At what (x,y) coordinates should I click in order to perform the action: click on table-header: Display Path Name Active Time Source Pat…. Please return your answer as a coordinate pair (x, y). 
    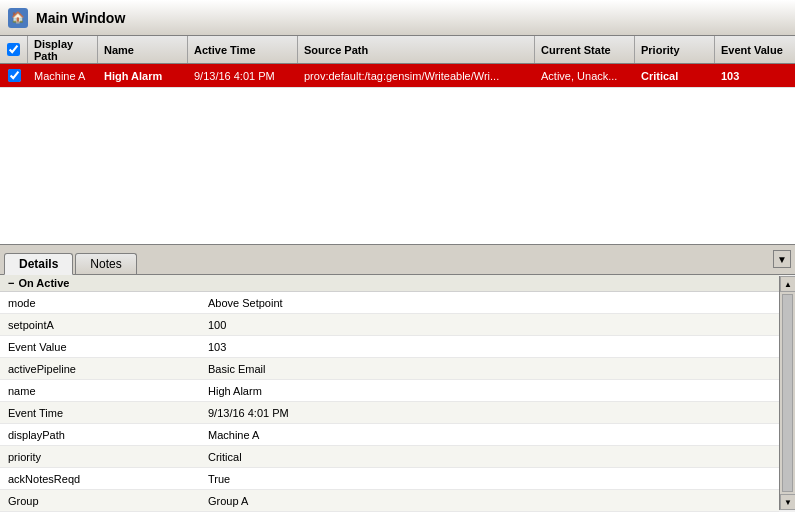
    Looking at the image, I should click on (398, 50).